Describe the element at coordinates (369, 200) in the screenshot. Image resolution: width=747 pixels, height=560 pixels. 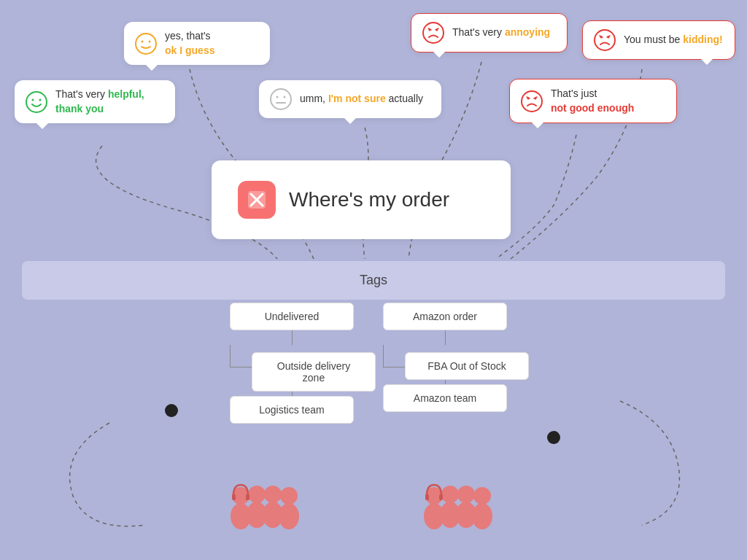
I see `main-card-title: Where's my order` at that location.